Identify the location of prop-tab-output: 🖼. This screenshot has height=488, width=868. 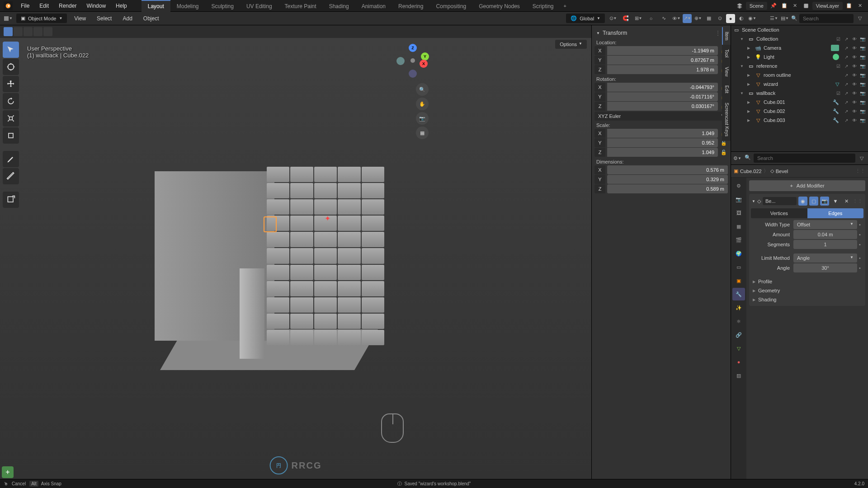
(739, 213).